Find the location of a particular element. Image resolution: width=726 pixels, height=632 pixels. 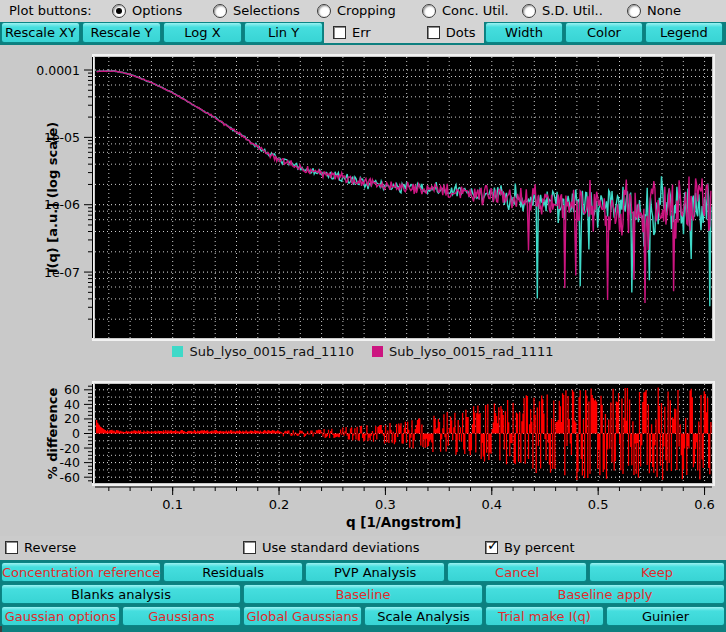

trial-make-i-q-button: Trial make I(q) is located at coordinates (544, 616).